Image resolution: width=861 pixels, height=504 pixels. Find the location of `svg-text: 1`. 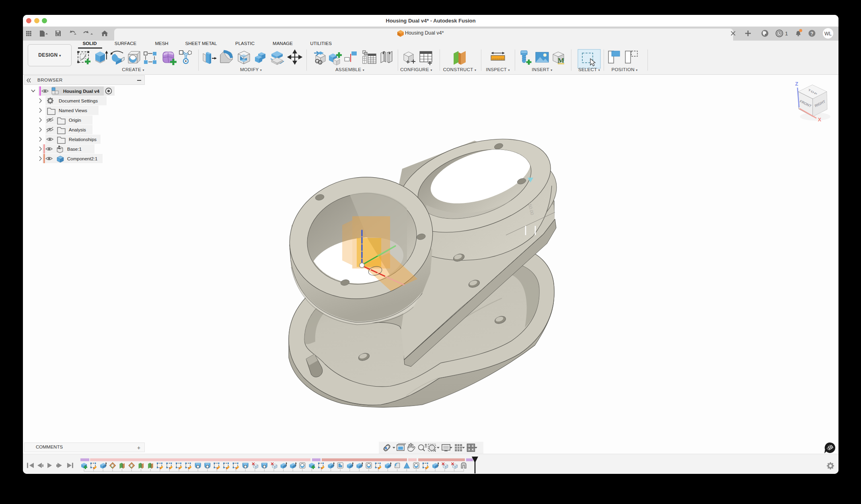

svg-text: 1 is located at coordinates (787, 34).